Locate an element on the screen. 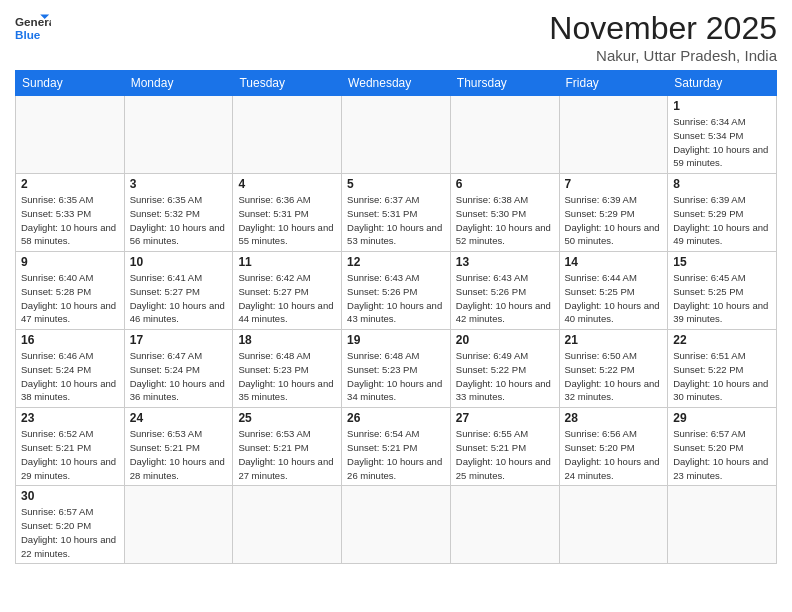  calendar-cell: 18Sunrise: 6:48 AM Sunset: 5:23 PM Dayli… is located at coordinates (288, 369).